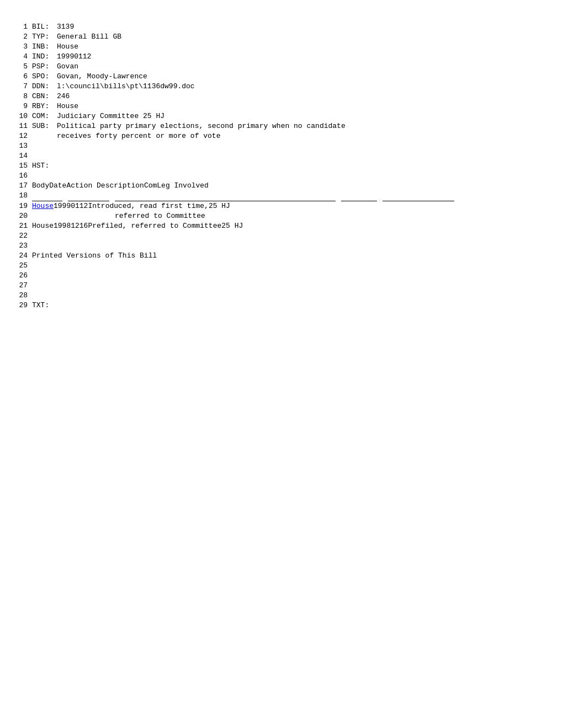  Describe the element at coordinates (24, 286) in the screenshot. I see `line-number: 27` at that location.